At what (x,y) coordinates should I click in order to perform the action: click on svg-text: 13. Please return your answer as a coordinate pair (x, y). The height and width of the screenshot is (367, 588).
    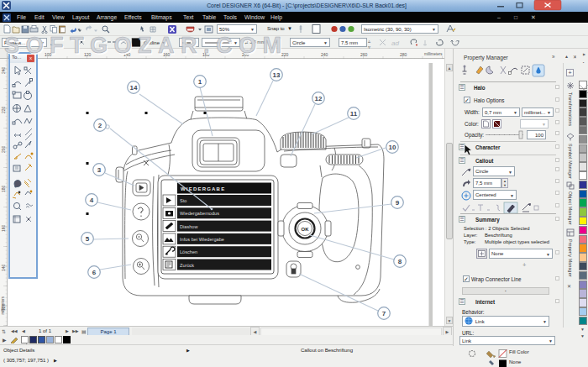
    Looking at the image, I should click on (277, 76).